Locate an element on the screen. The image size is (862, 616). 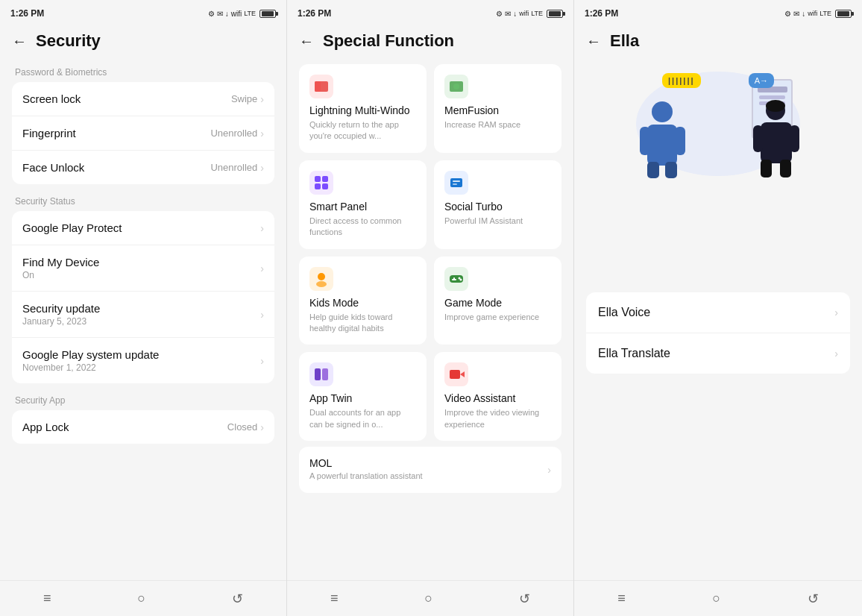
smart-panel-desc: Direct access to common functions is located at coordinates (362, 227).